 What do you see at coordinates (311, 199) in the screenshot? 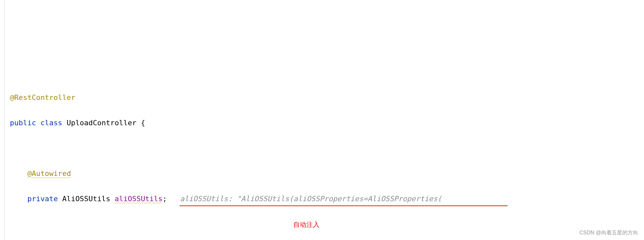
I see `inlay-hint-wrap: aliOSSUtils: "AliOSSUtils(aliOSSProperti…` at bounding box center [311, 199].